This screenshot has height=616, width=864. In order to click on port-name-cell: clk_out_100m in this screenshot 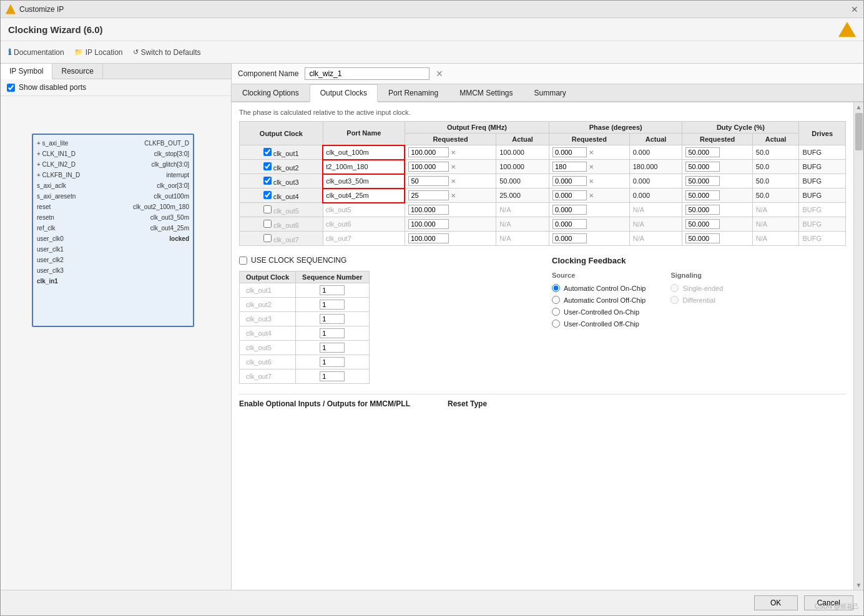, I will do `click(363, 152)`.